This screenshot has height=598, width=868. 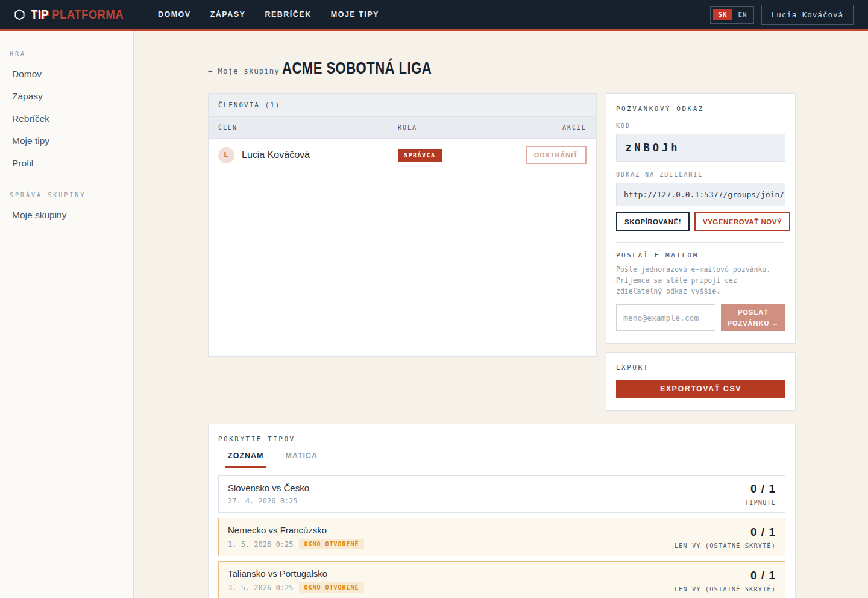 What do you see at coordinates (403, 105) in the screenshot?
I see `members-panel-header: ČLENOVIA (1)` at bounding box center [403, 105].